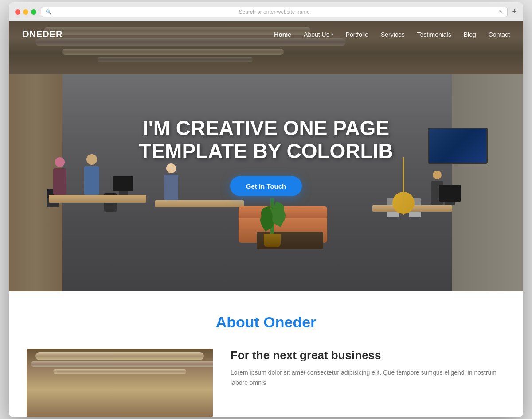  Describe the element at coordinates (26, 12) in the screenshot. I see `minimize-button` at that location.